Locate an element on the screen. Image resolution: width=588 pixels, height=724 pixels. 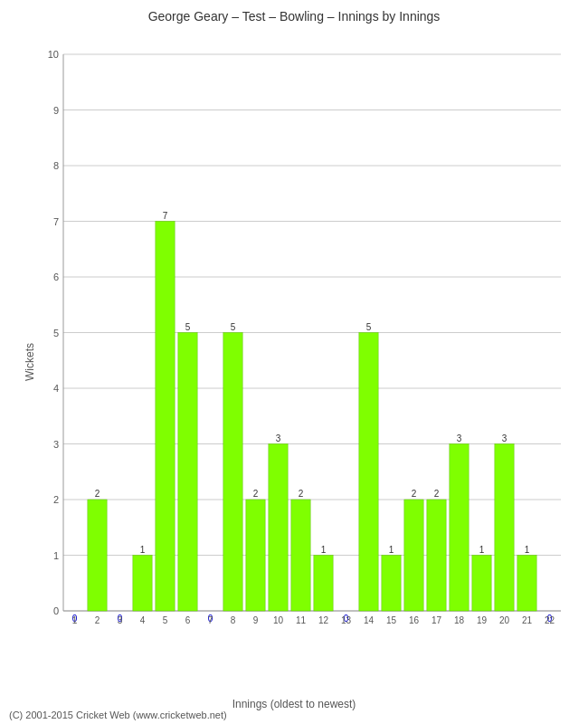
chart-title: George Geary – Test – Bowling – Innings … is located at coordinates (294, 14).